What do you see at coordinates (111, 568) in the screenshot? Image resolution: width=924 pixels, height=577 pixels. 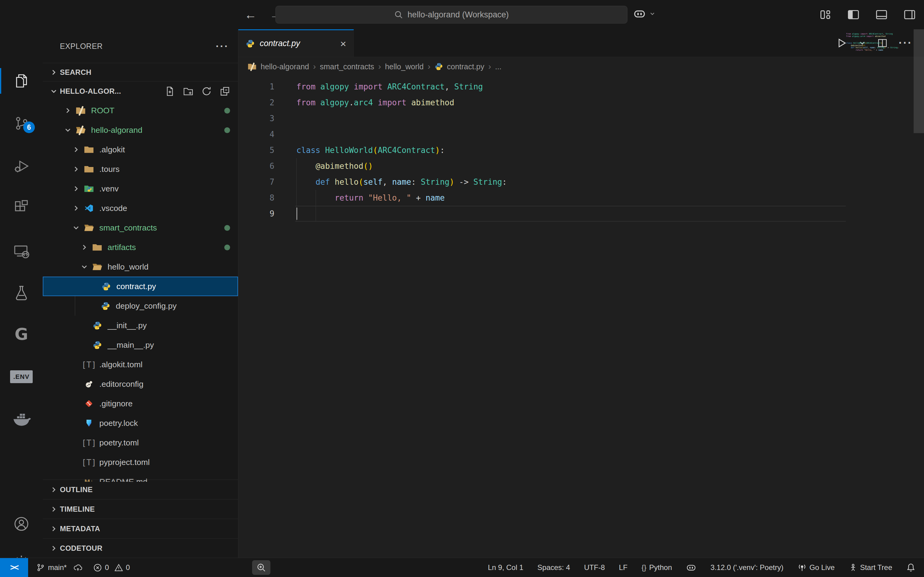 I see `problems-status: 0 0` at bounding box center [111, 568].